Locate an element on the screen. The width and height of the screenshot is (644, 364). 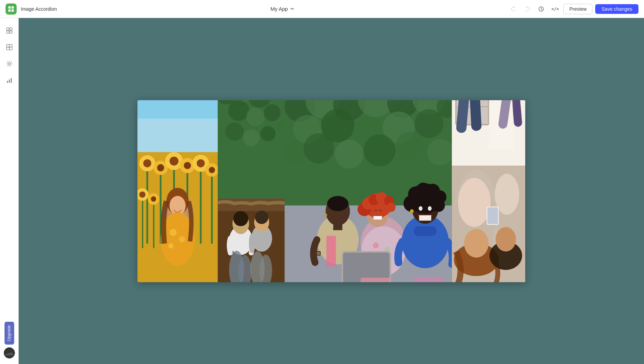
topbar: Image Accordion My App ✏ < is located at coordinates (322, 9).